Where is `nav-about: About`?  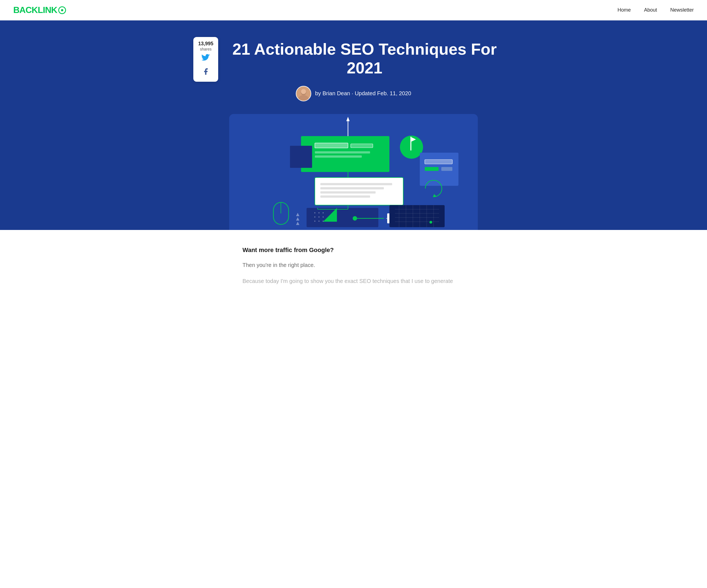
nav-about: About is located at coordinates (650, 10).